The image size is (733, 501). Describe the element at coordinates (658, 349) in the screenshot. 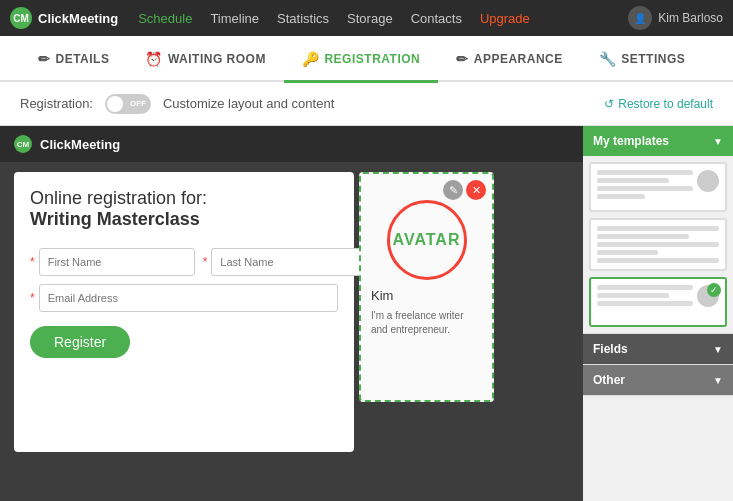

I see `fields-header: Fields ▼` at that location.